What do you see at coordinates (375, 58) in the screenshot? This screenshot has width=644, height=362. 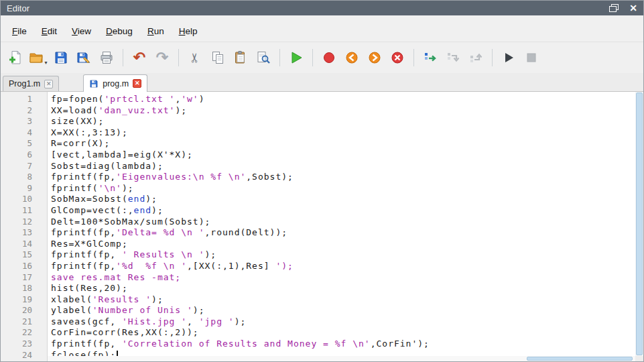 I see `next-breakpoint-button` at bounding box center [375, 58].